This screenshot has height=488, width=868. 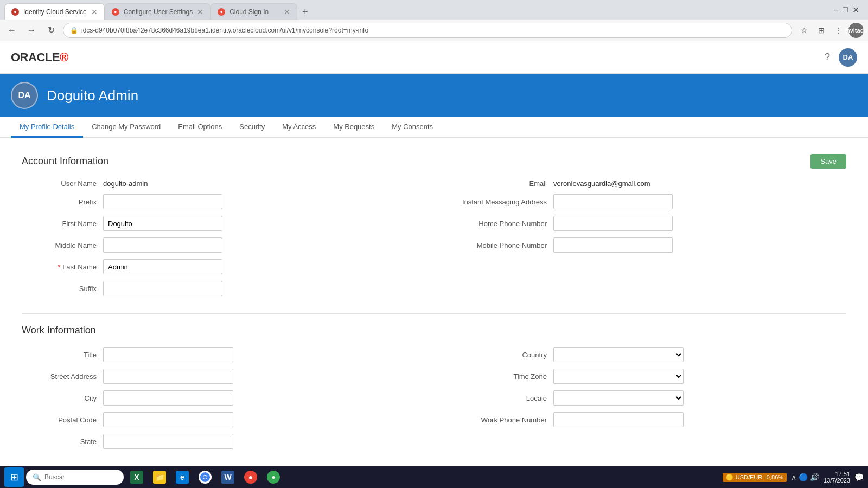 What do you see at coordinates (646, 223) in the screenshot?
I see `form-row-homephone: Home Phone Number` at bounding box center [646, 223].